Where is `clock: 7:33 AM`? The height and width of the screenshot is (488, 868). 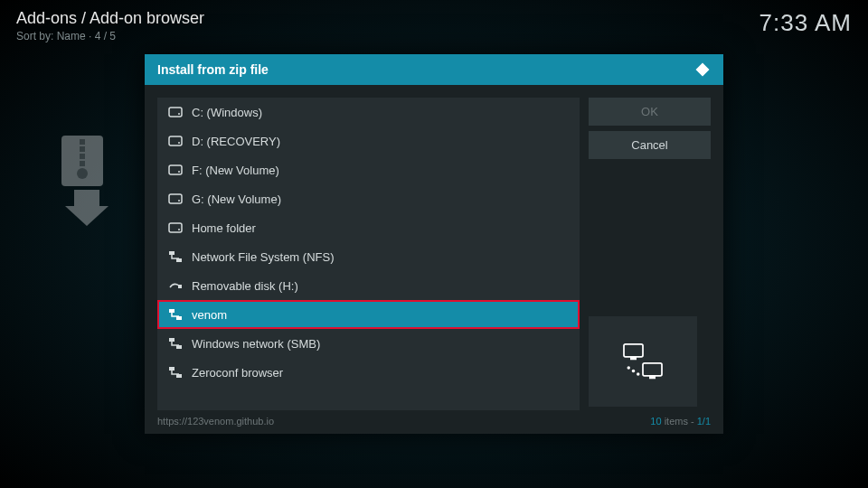 clock: 7:33 AM is located at coordinates (806, 23).